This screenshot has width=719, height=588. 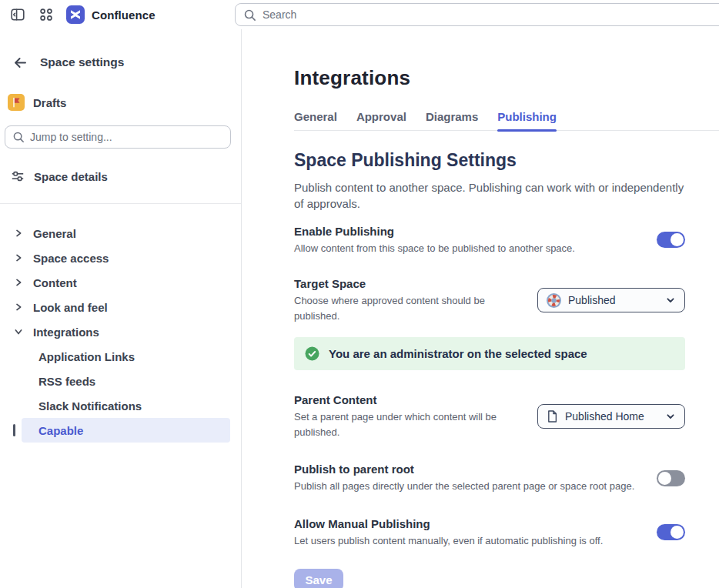 What do you see at coordinates (46, 15) in the screenshot?
I see `app-switcher-button` at bounding box center [46, 15].